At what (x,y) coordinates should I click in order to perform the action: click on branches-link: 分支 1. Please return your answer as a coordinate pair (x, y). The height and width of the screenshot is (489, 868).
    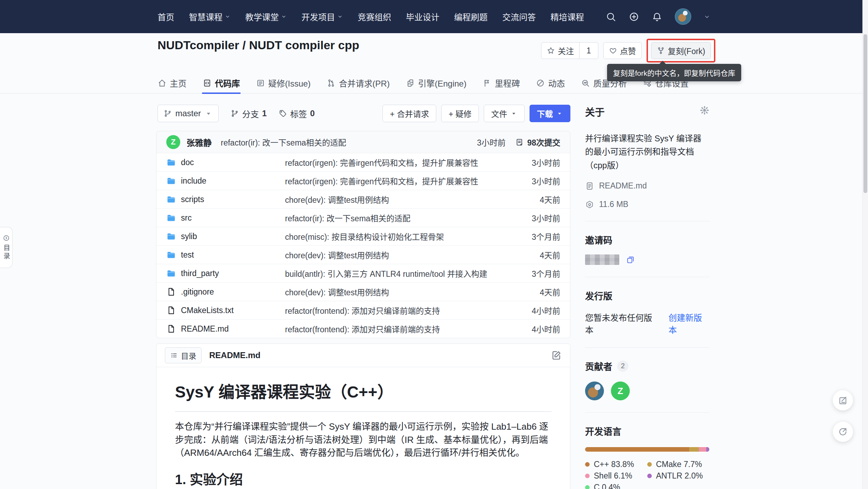
    Looking at the image, I should click on (249, 114).